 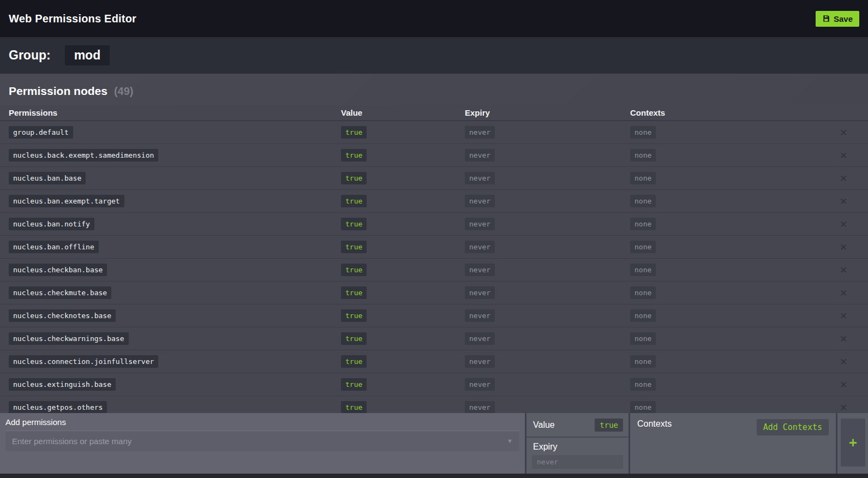 I want to click on expiry-field-label: Expiry, so click(x=577, y=446).